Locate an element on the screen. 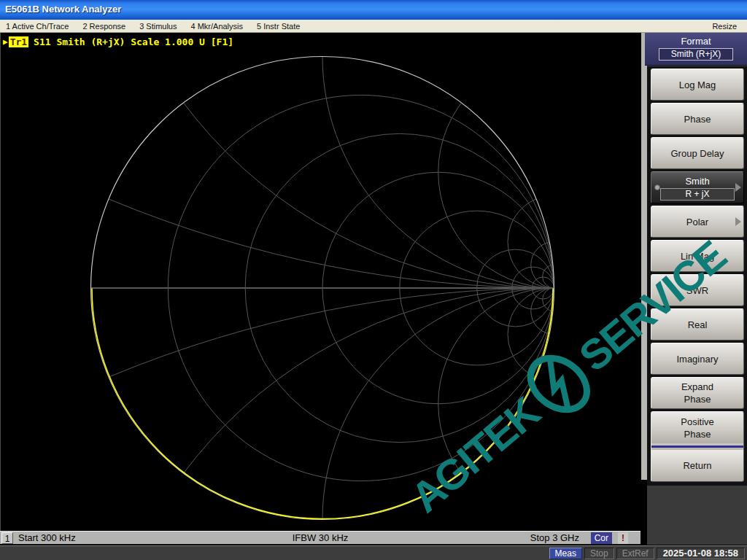 The width and height of the screenshot is (747, 560). selected-radio-icon is located at coordinates (657, 187).